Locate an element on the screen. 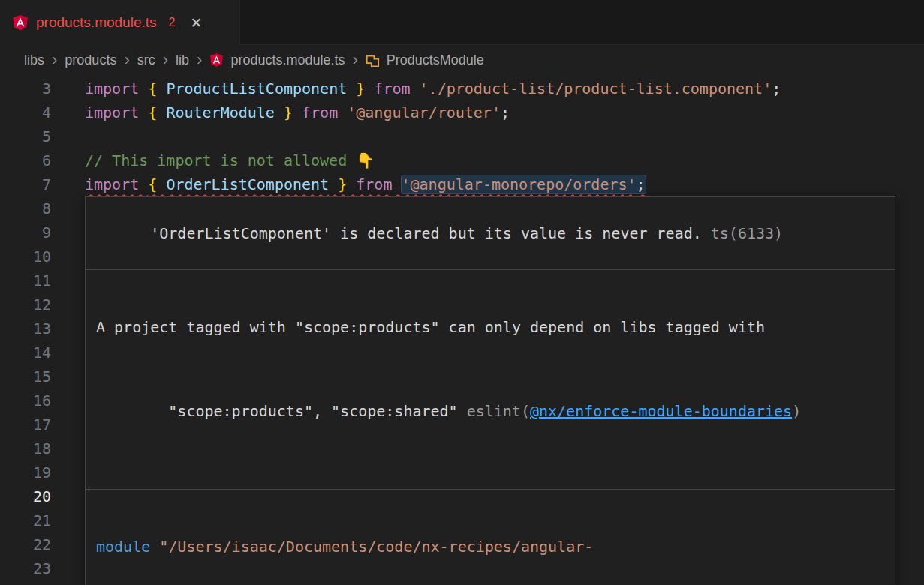  diagnostic-eslint-line2: "scope:products", "scope:shared"eslint(@… is located at coordinates (490, 411).